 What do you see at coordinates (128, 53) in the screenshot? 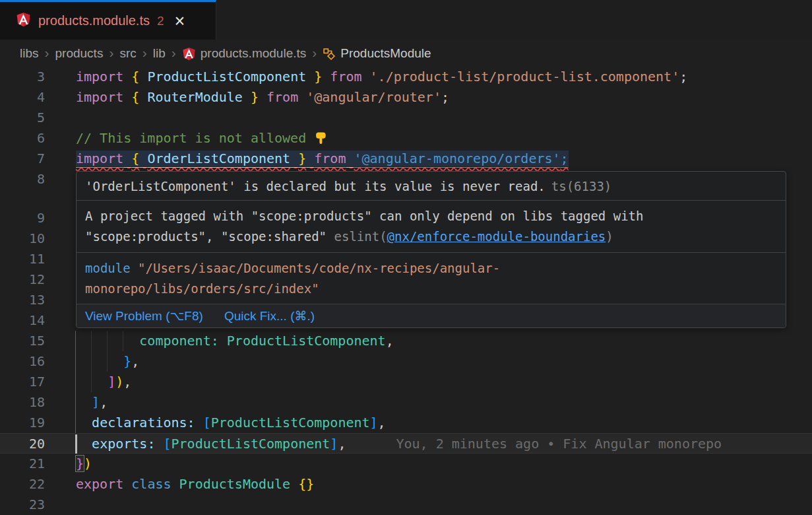
I see `breadcrumb-label: src` at bounding box center [128, 53].